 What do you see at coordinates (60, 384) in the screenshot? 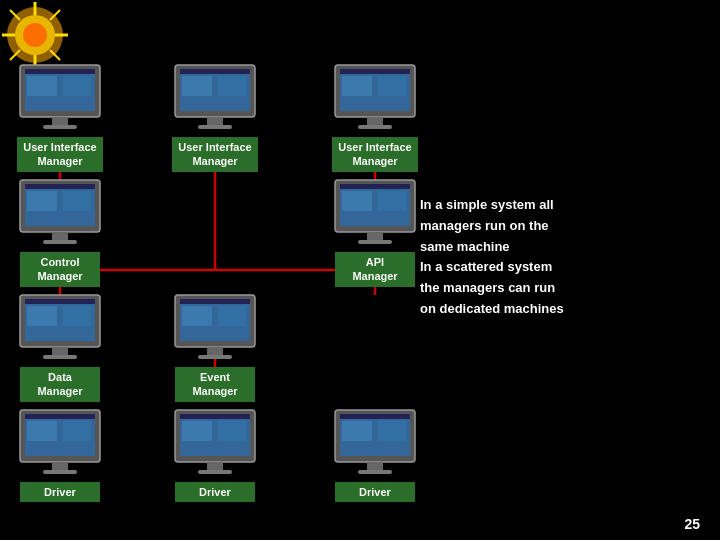
I see `monitor-label: Data Manager` at bounding box center [60, 384].